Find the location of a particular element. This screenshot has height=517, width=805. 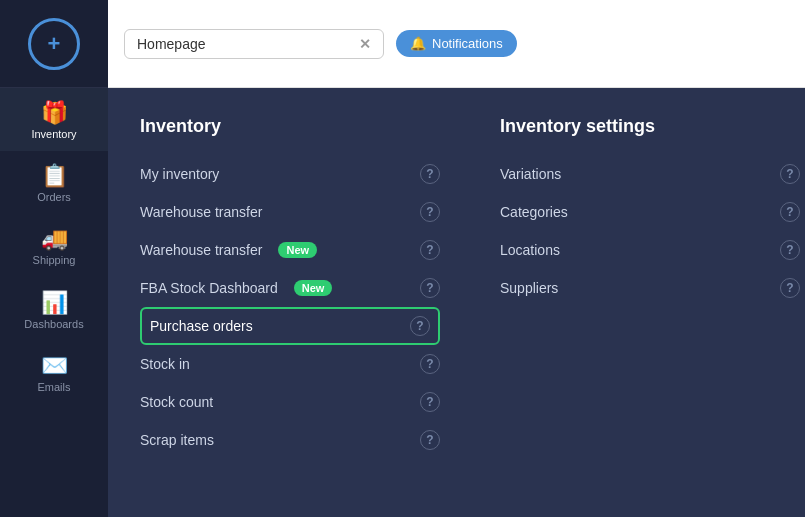

menu-item-locations: Locations ? is located at coordinates (650, 250).